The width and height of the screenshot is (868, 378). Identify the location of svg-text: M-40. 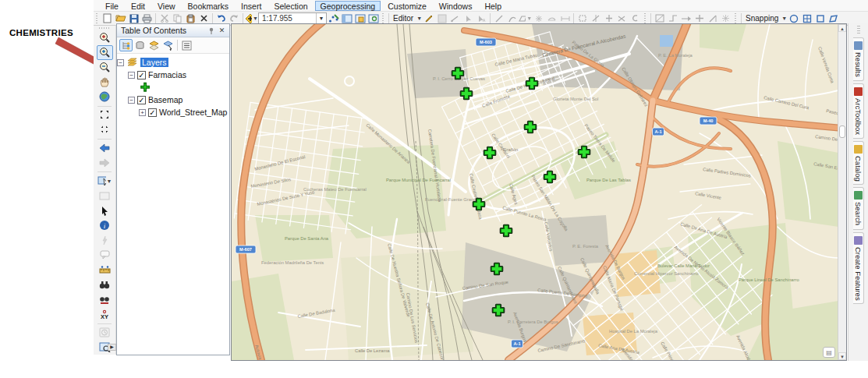
(708, 121).